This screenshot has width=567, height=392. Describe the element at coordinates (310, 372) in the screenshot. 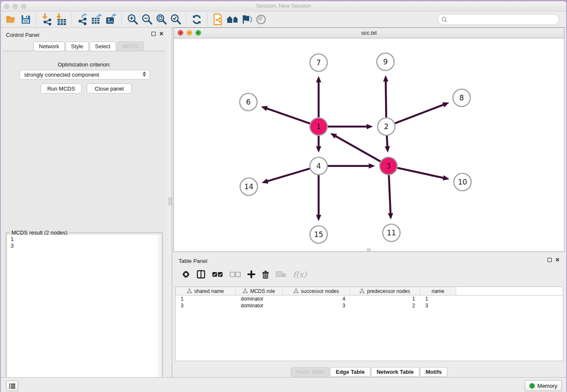

I see `tab-node-table: Node Table` at that location.